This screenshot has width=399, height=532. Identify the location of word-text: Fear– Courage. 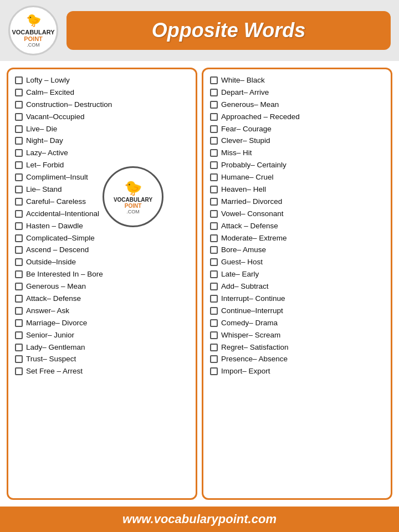
(246, 130).